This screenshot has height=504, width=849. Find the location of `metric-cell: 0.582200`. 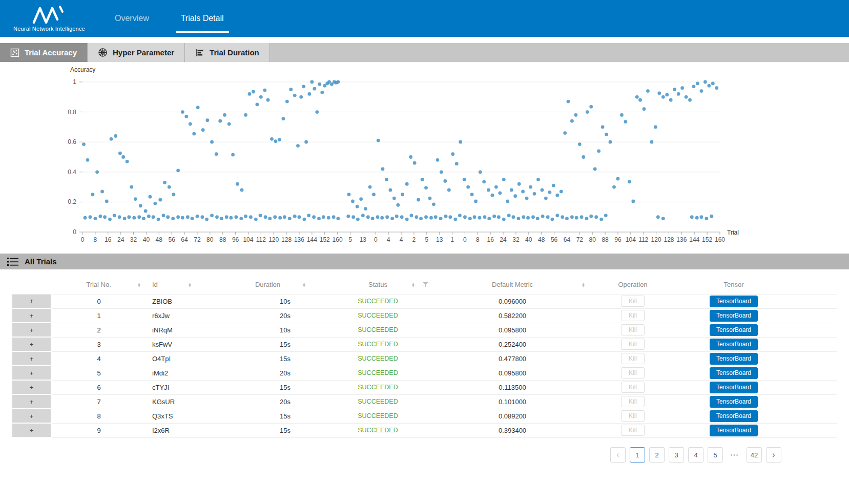

metric-cell: 0.582200 is located at coordinates (512, 316).